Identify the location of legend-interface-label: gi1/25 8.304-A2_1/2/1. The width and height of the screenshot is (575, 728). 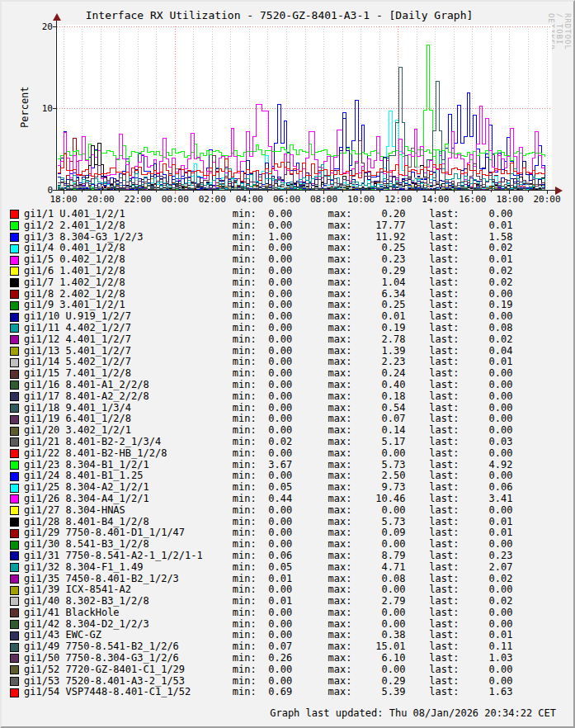
(129, 488).